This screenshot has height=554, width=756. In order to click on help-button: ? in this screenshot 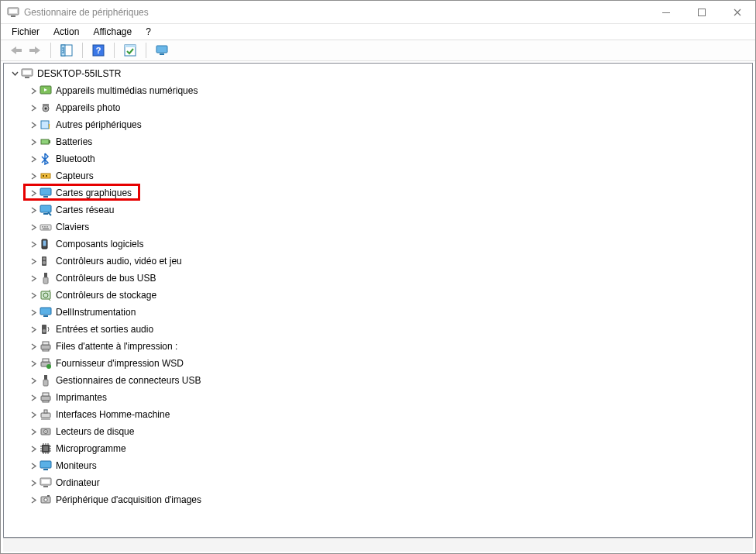, I will do `click(98, 50)`.